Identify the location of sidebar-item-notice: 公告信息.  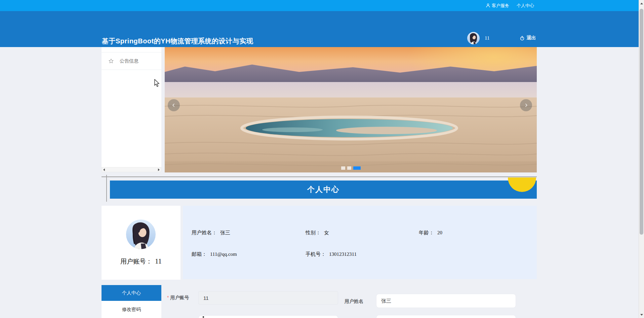
(131, 61).